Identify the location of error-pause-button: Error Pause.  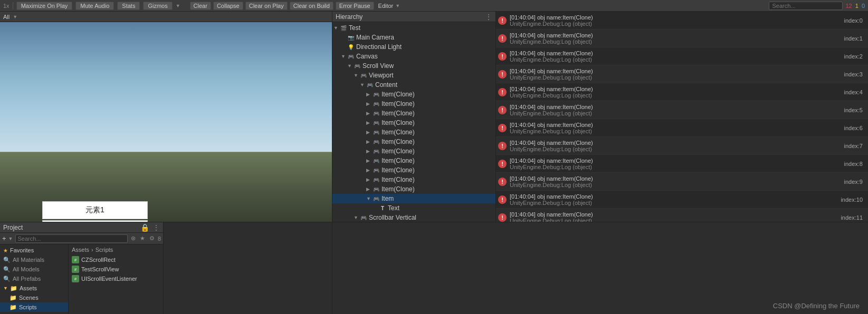
(355, 6).